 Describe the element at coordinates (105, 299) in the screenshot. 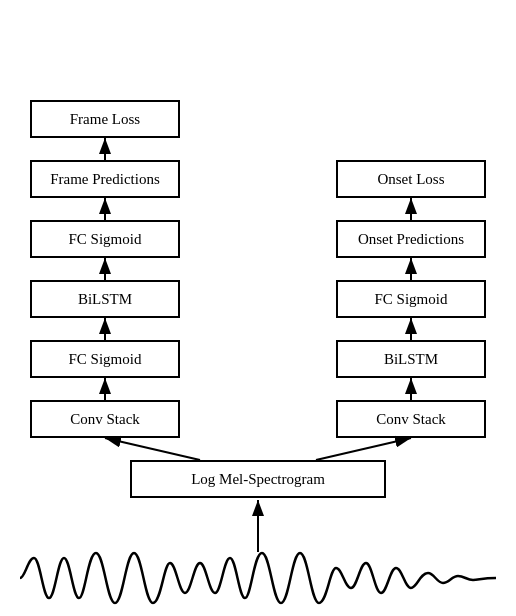

I see `bilstm-left-node: BiLSTM` at that location.